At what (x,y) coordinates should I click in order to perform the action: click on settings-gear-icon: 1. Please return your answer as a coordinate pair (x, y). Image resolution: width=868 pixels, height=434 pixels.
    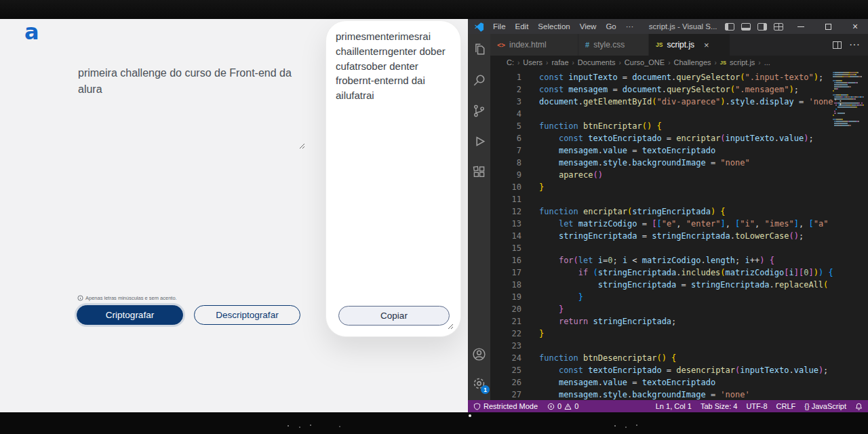
    Looking at the image, I should click on (479, 384).